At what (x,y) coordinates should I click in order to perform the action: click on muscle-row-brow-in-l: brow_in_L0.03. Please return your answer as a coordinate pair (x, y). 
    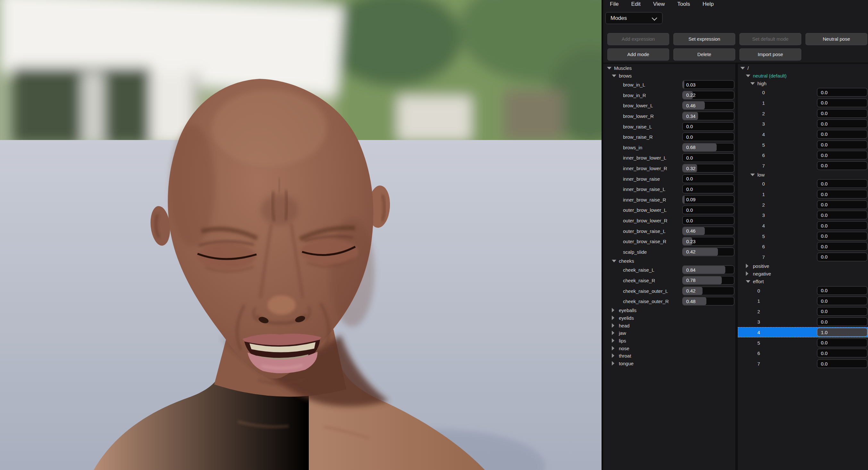
    Looking at the image, I should click on (671, 85).